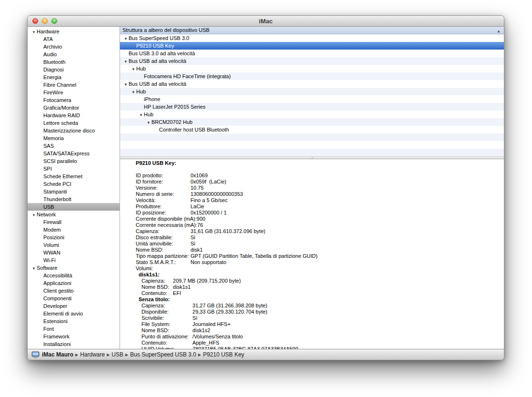 The width and height of the screenshot is (532, 397). I want to click on sidebar-item: USB, so click(73, 207).